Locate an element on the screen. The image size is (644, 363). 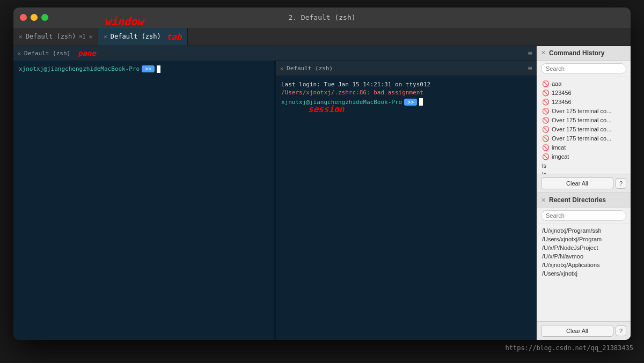
session-annotation: session is located at coordinates (326, 109).